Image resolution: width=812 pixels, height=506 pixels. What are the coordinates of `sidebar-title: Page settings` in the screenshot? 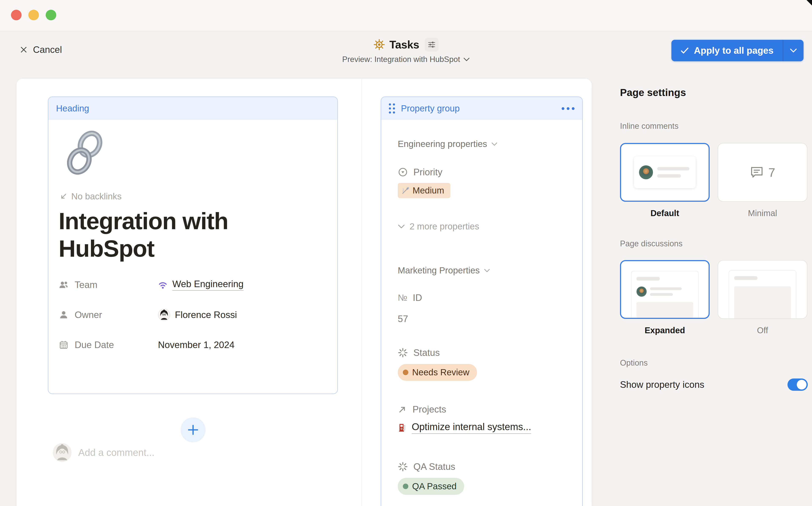 It's located at (714, 92).